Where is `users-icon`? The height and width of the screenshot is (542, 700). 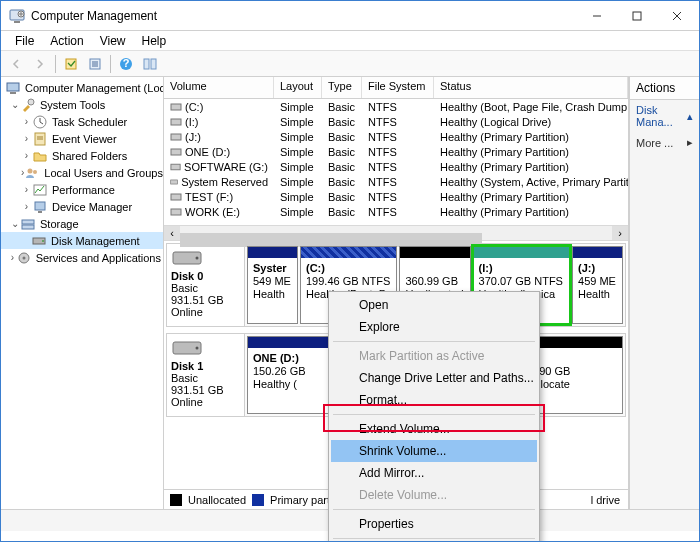 users-icon is located at coordinates (32, 173).